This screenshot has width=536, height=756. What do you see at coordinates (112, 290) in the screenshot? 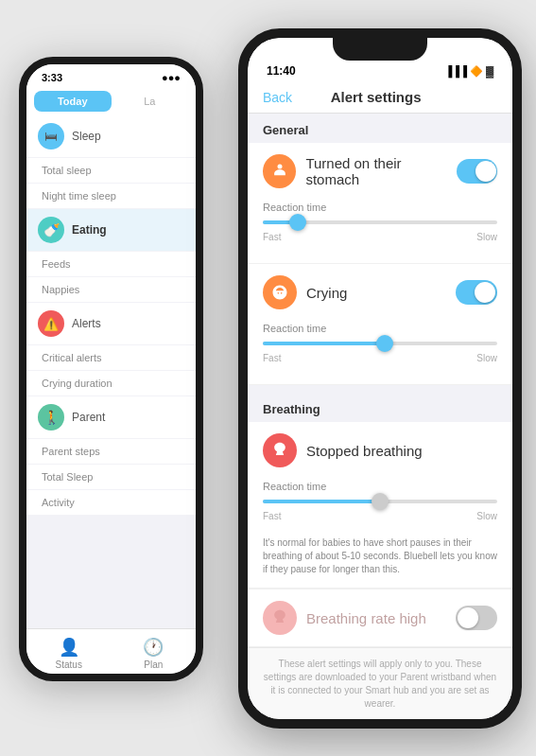
I see `sidebar-item-nappies: Nappies` at bounding box center [112, 290].